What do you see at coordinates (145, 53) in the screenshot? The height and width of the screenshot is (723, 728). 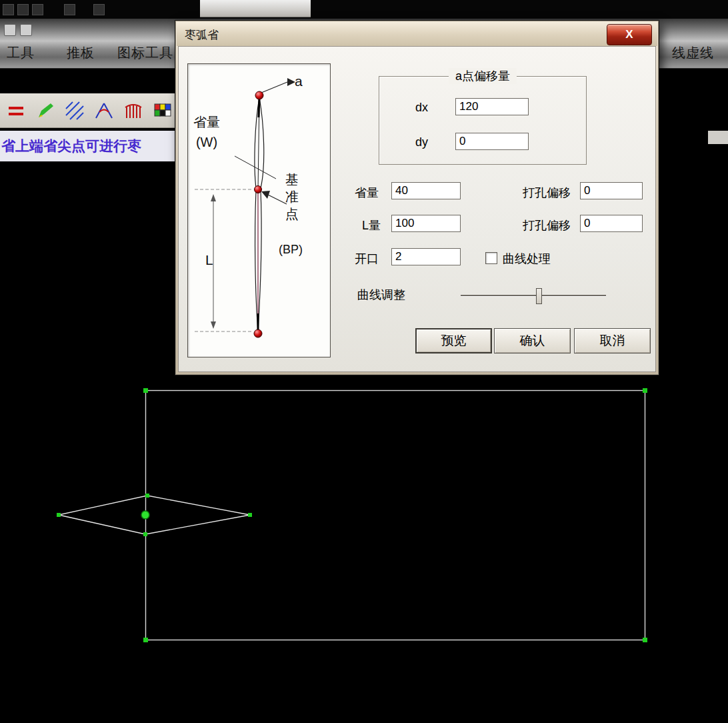 I see `menu-item-icon-tools: 图标工具` at bounding box center [145, 53].